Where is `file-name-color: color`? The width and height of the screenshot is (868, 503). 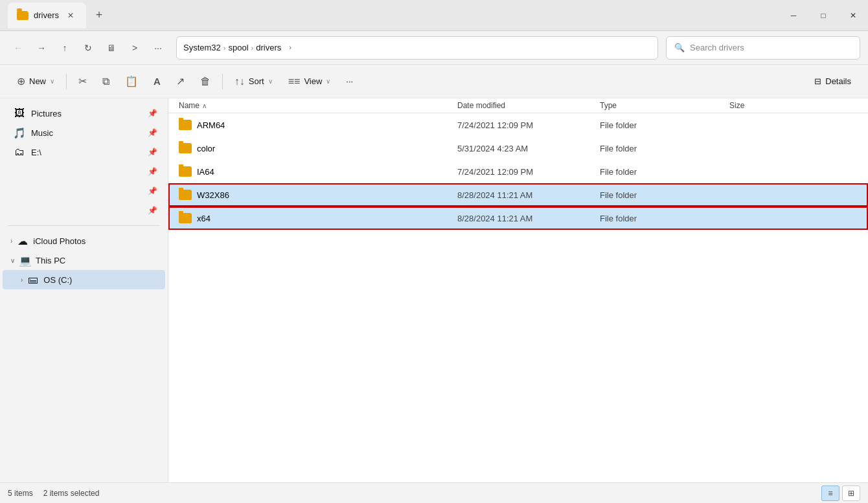 file-name-color: color is located at coordinates (318, 148).